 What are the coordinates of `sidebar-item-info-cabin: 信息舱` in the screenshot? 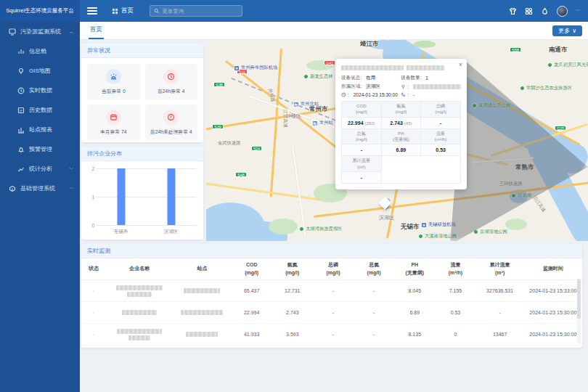 It's located at (40, 51).